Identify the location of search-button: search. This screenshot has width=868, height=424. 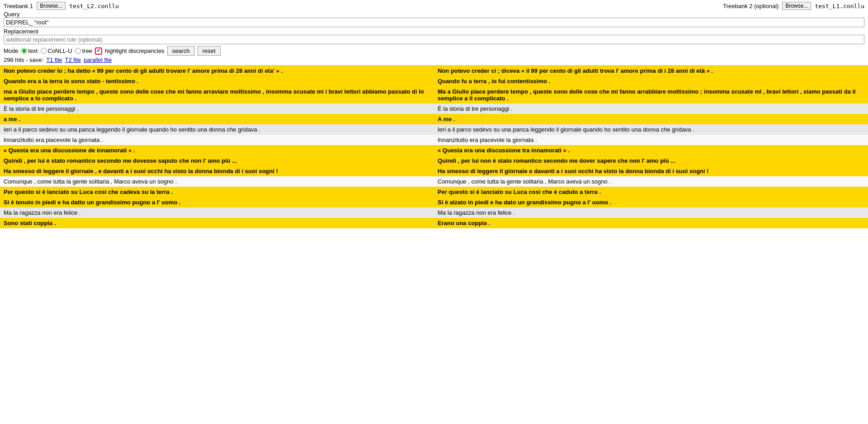
(181, 51).